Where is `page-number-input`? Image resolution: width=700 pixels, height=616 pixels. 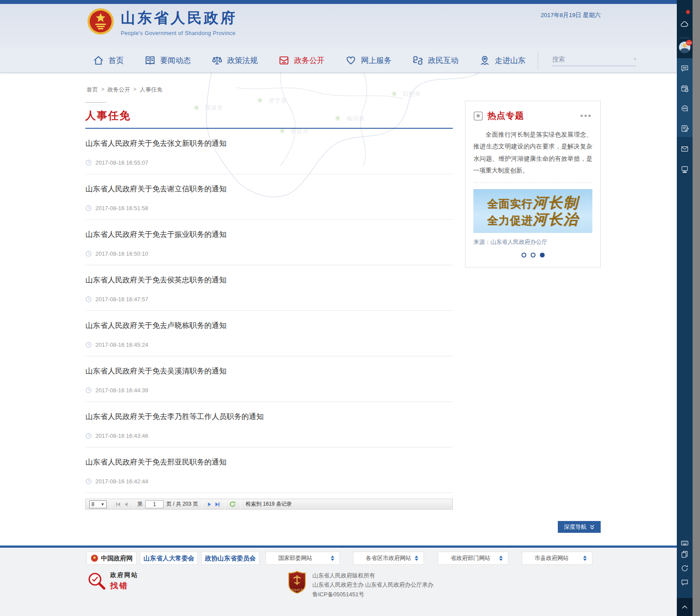
page-number-input is located at coordinates (154, 504).